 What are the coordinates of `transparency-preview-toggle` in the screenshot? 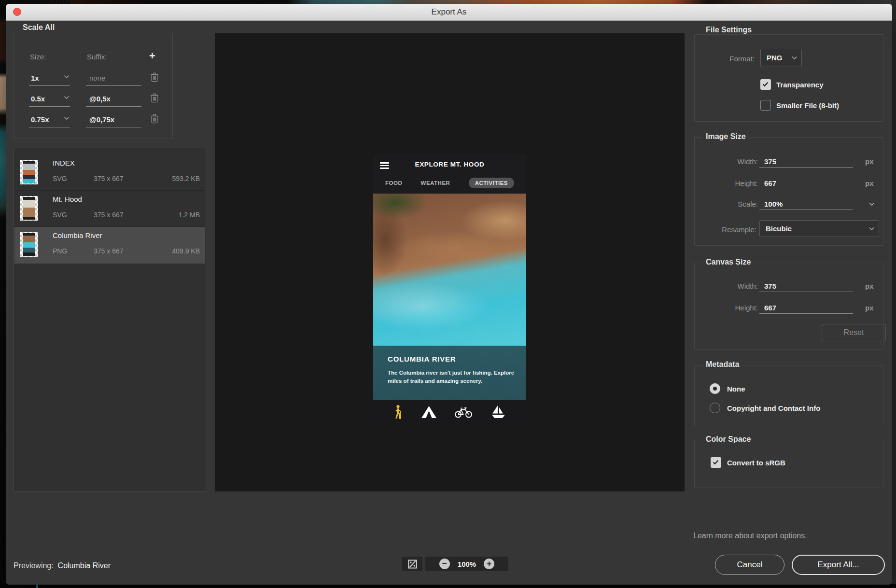 It's located at (412, 564).